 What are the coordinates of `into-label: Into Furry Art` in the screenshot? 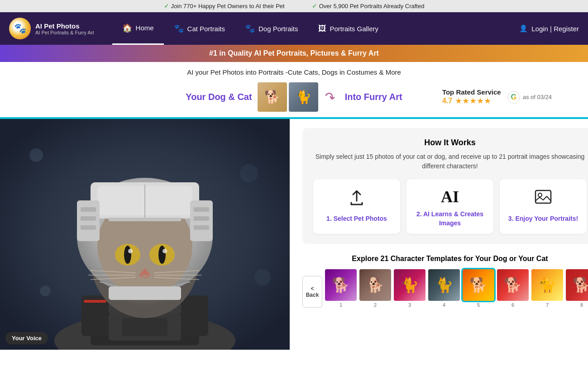 It's located at (374, 97).